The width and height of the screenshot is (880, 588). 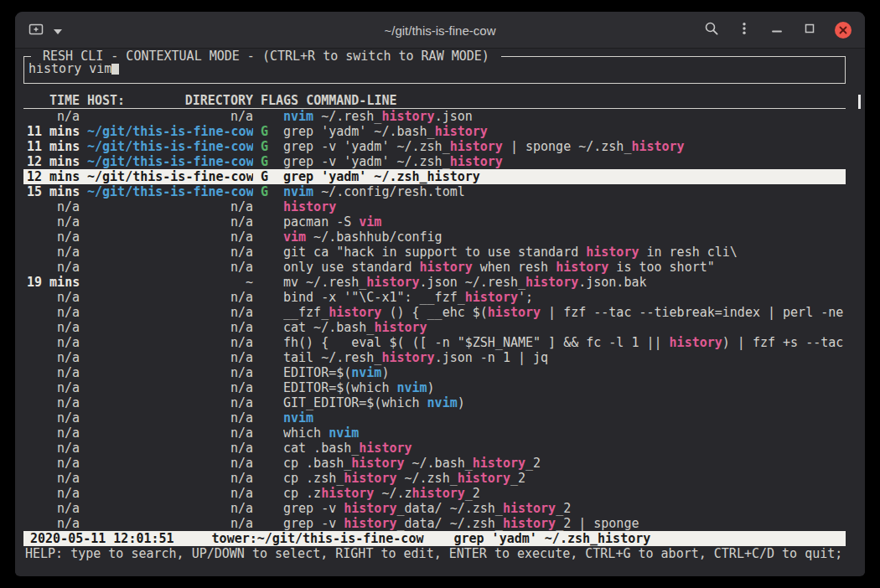 I want to click on row-directory: ~, so click(x=170, y=282).